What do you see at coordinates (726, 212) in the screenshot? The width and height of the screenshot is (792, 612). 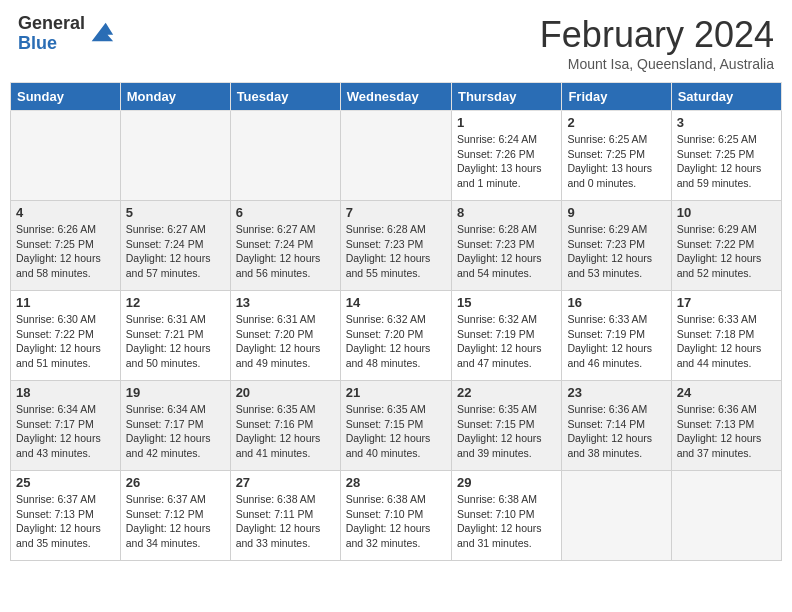 I see `day-number: 10` at bounding box center [726, 212].